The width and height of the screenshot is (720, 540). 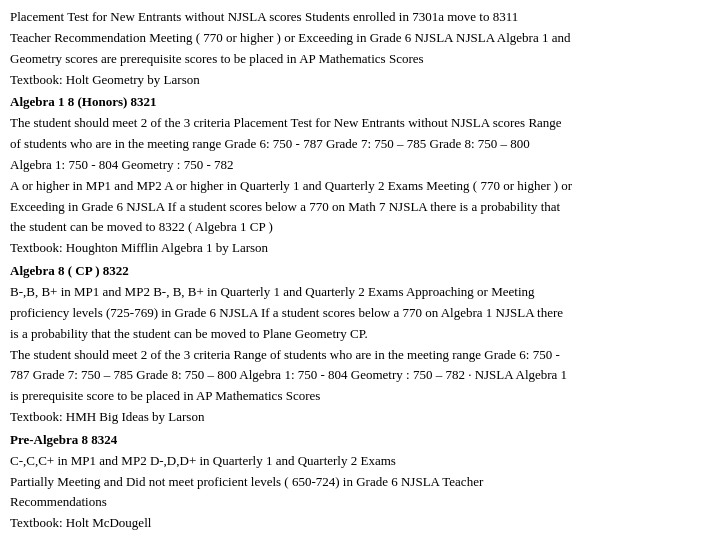 What do you see at coordinates (360, 48) in the screenshot?
I see `intro-section: Placement Test for New Entrants without …` at bounding box center [360, 48].